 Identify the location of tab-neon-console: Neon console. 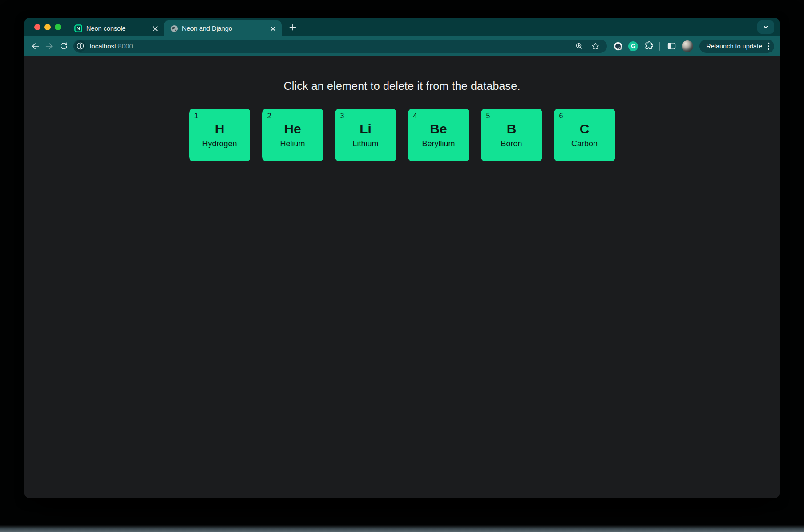
(116, 28).